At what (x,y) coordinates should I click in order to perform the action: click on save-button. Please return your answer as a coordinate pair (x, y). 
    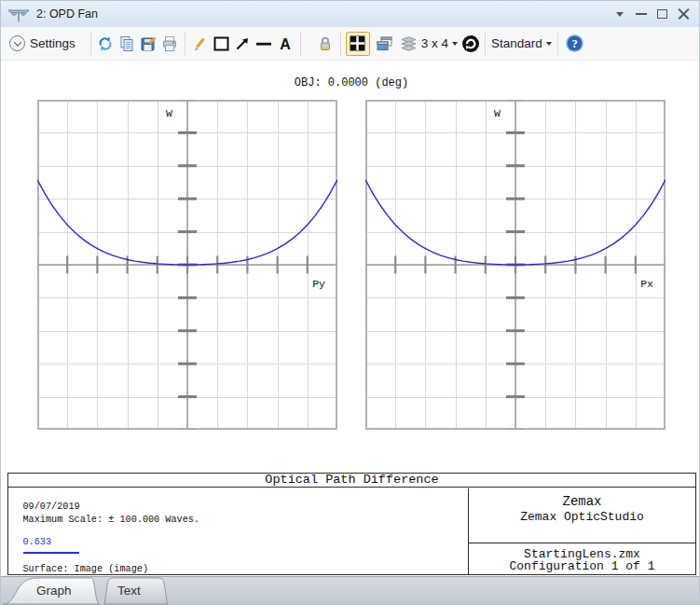
    Looking at the image, I should click on (149, 44).